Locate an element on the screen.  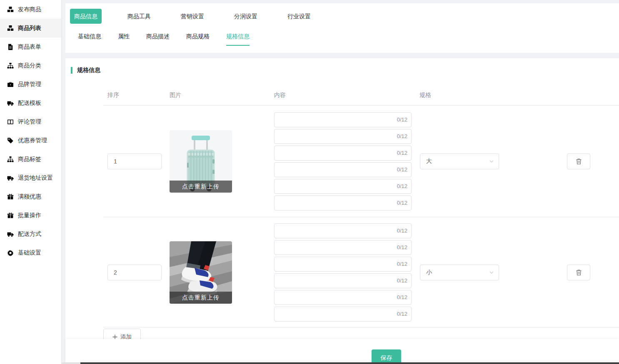
secondary-tabs: 基础信息 属性 商品描述 商品规格 规格信息 is located at coordinates (342, 39).